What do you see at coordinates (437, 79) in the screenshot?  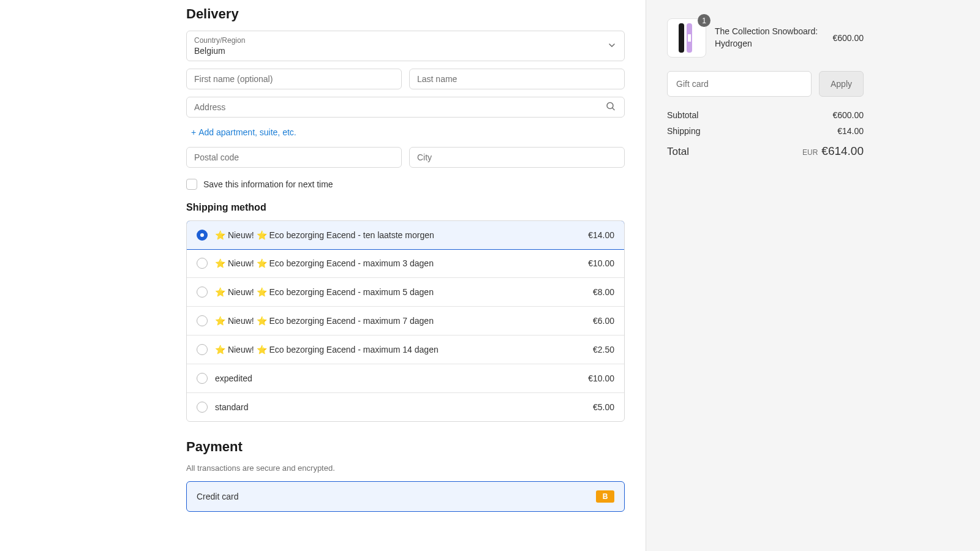 I see `last-name-label: Last name` at bounding box center [437, 79].